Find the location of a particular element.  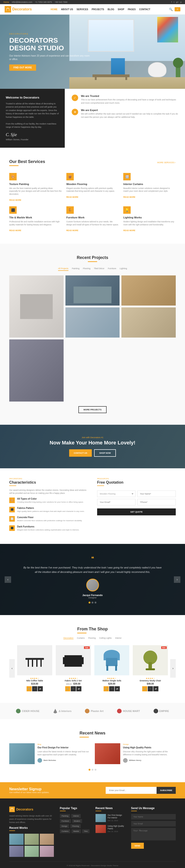

tag-painting: Painting is located at coordinates (65, 816).